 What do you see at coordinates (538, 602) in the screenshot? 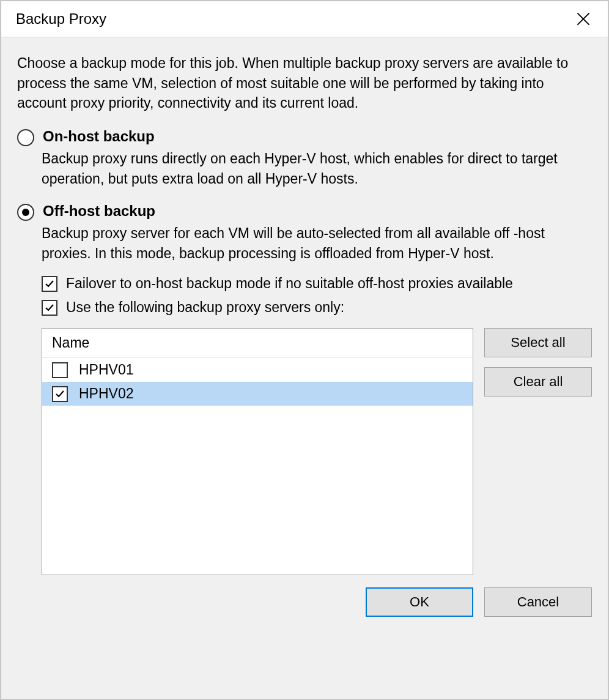
I see `cancel-button: Cancel` at bounding box center [538, 602].